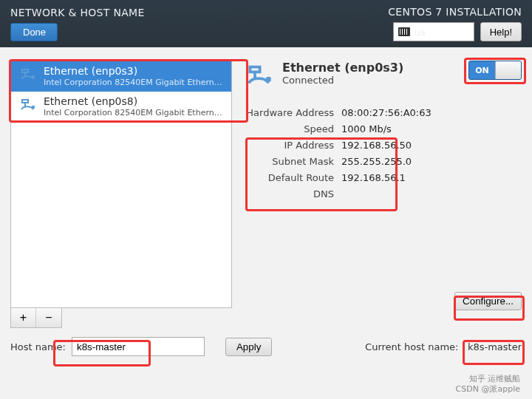 This screenshot has width=532, height=399. What do you see at coordinates (501, 32) in the screenshot?
I see `help-button: Help!` at bounding box center [501, 32].